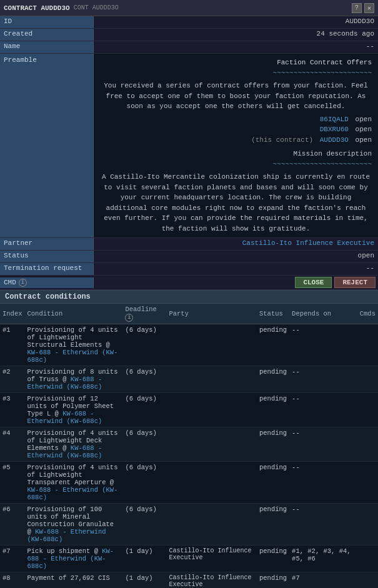  I want to click on close-window-icon: ✕, so click(369, 8).